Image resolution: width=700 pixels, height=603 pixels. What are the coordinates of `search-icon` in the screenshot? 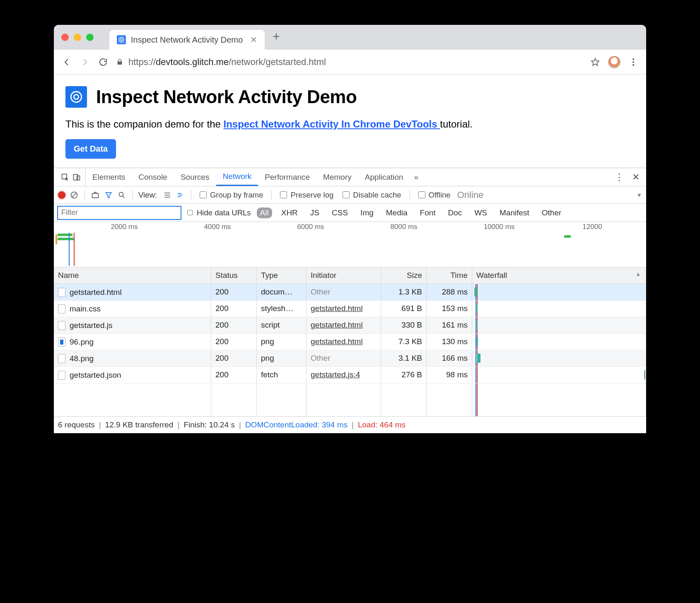 It's located at (122, 195).